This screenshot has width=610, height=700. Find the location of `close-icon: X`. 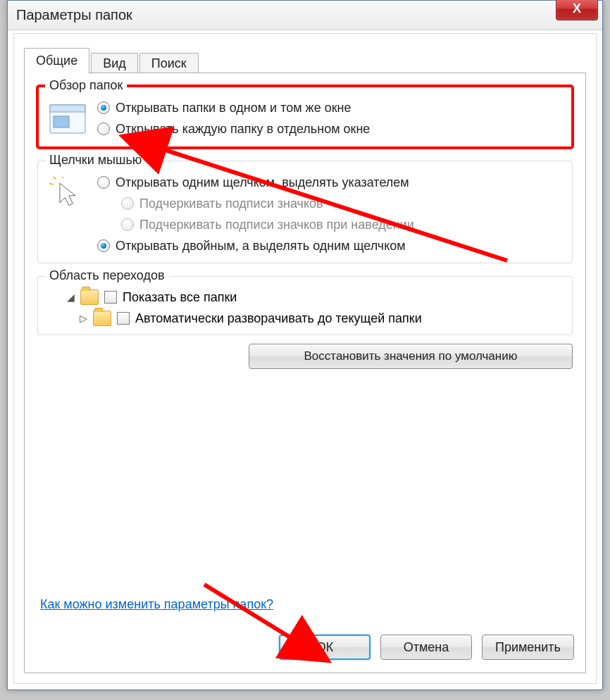

close-icon: X is located at coordinates (577, 8).